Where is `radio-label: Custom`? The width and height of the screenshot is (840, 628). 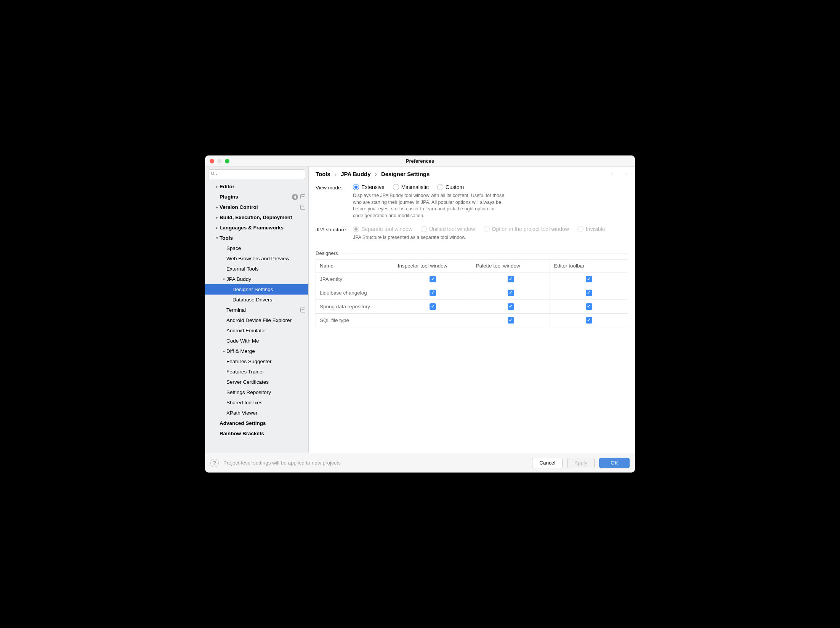 radio-label: Custom is located at coordinates (455, 187).